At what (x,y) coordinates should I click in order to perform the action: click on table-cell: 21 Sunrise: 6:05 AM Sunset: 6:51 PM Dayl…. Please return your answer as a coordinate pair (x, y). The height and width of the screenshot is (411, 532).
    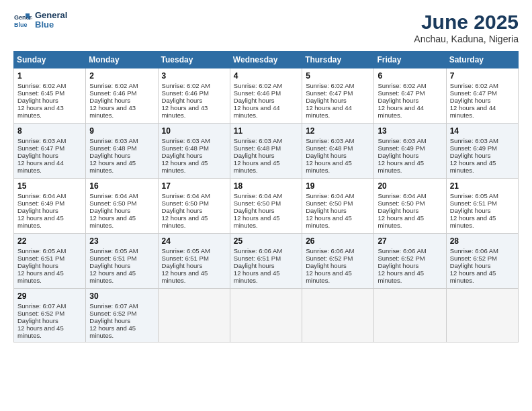
    Looking at the image, I should click on (482, 206).